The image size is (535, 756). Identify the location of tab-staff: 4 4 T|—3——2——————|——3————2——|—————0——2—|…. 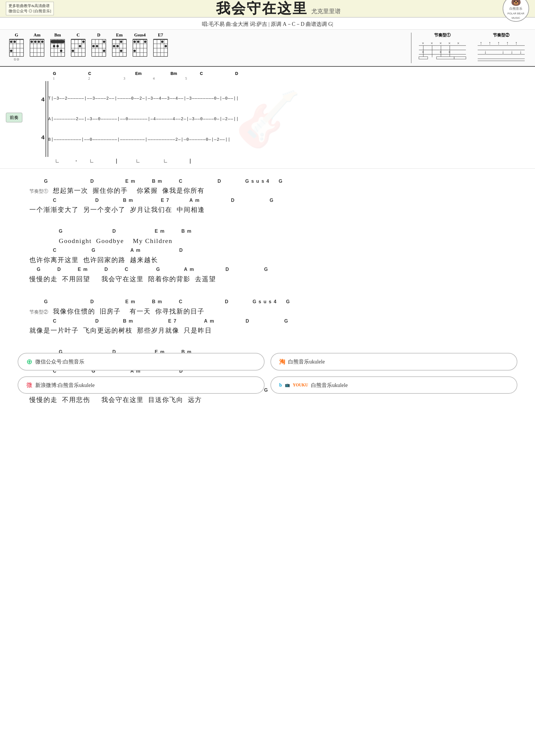
(282, 119).